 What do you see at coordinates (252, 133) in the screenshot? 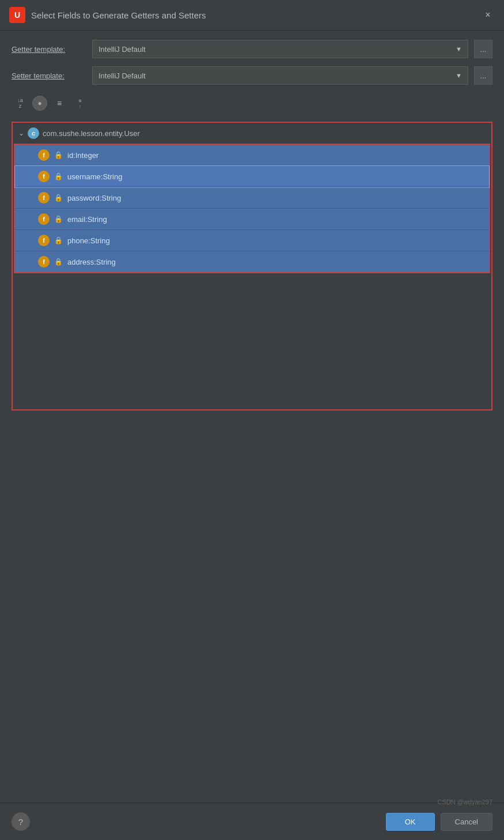
I see `tree-root-row: ⌄ c com.sushe.lesson.entity.User` at bounding box center [252, 133].